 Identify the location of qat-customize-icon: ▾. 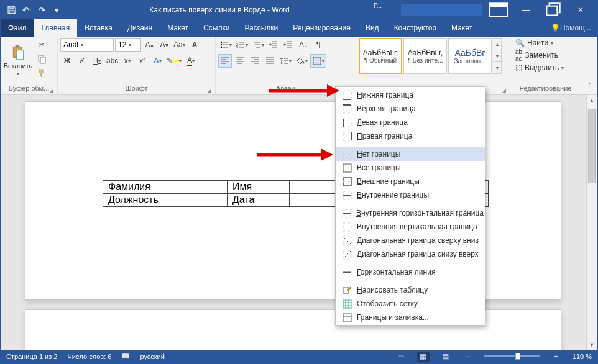
(57, 10).